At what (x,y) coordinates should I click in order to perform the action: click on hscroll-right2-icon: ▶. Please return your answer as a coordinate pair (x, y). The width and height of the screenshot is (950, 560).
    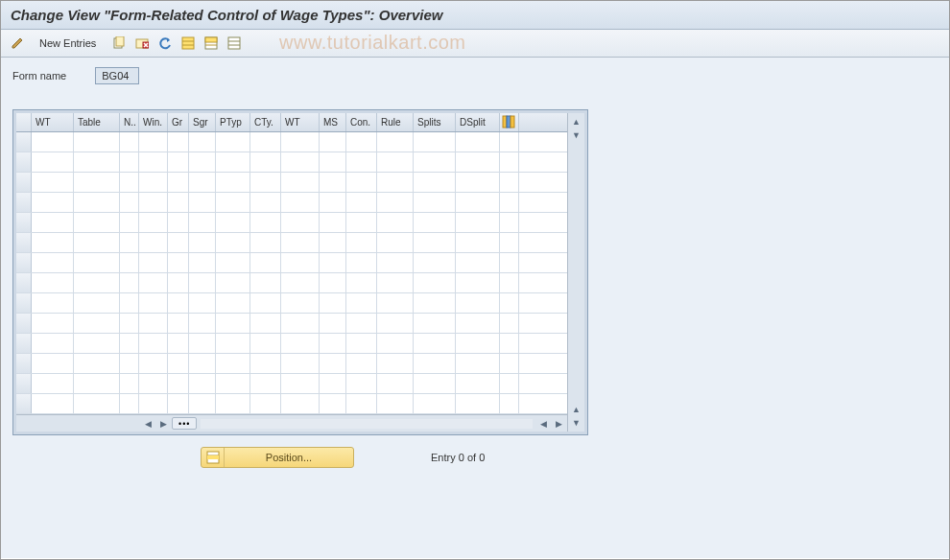
    Looking at the image, I should click on (558, 424).